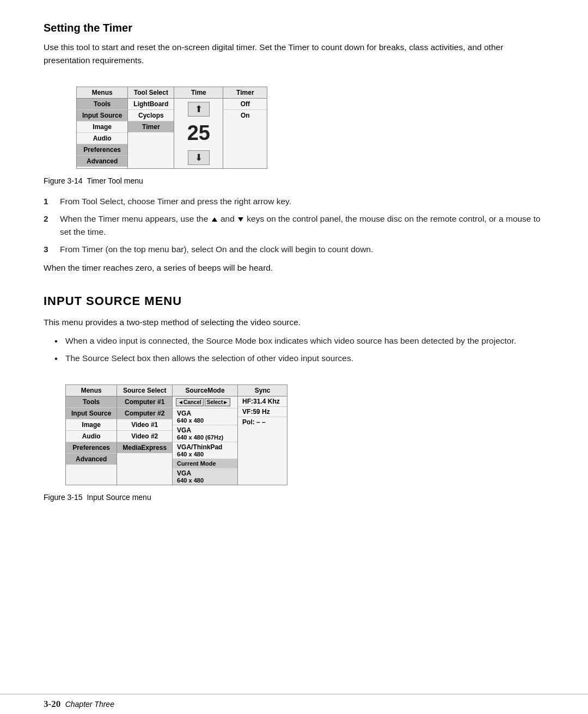 Image resolution: width=588 pixels, height=714 pixels. I want to click on timer-step-1: 1 From Tool Select, choose Timer and pre…, so click(294, 202).